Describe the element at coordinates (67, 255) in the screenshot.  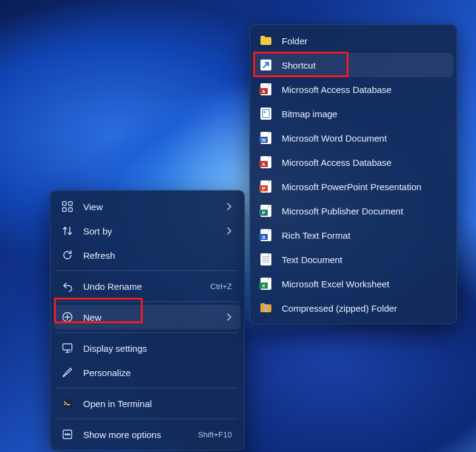
I see `refresh-icon` at that location.